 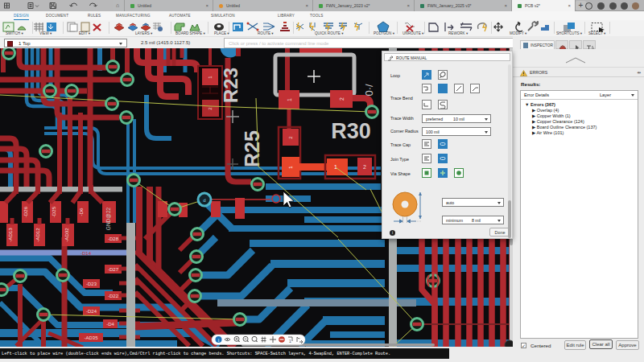 I want to click on svg-text: -D14, so click(x=86, y=253).